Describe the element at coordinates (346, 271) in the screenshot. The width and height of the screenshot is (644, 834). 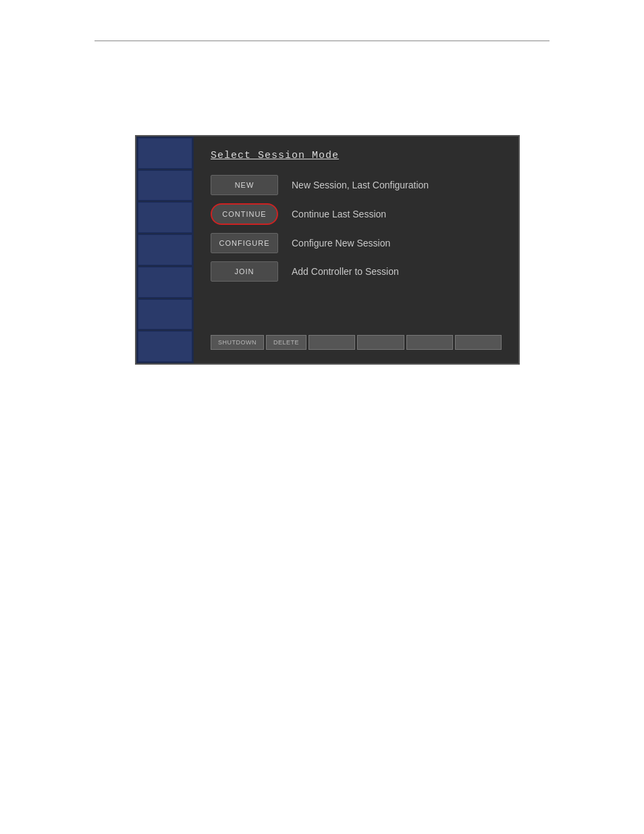
I see `join-option-label: Add Controller to Session` at that location.